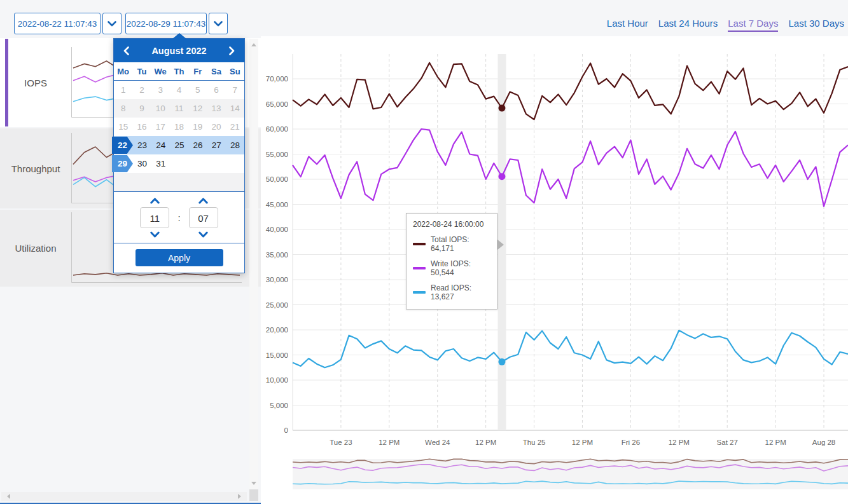  Describe the element at coordinates (816, 25) in the screenshot. I see `quick-range-last-30-days: Last 30 Days` at that location.